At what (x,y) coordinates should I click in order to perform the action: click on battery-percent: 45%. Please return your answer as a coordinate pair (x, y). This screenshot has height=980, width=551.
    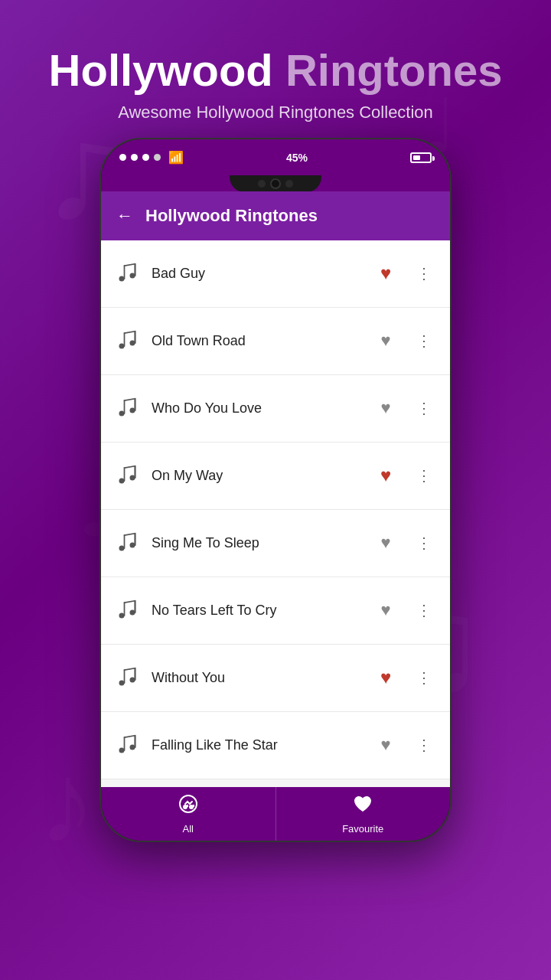
    Looking at the image, I should click on (297, 158).